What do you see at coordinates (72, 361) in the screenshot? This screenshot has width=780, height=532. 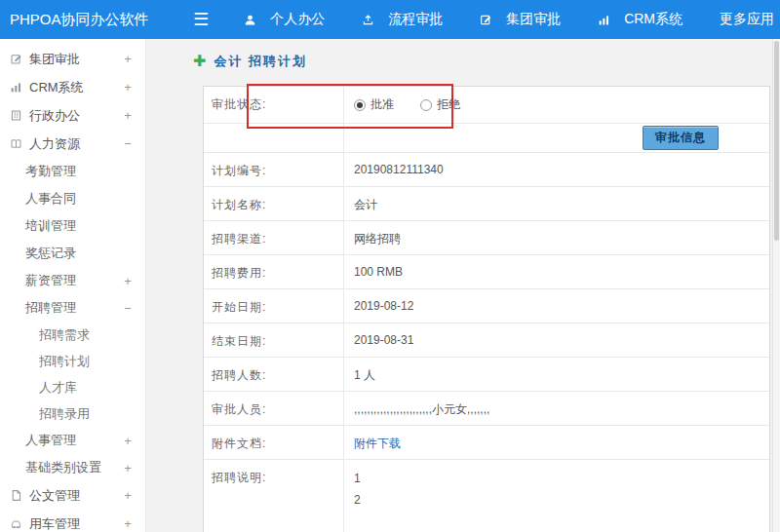 I see `sidebar-item-recruit-plan: 招聘计划` at bounding box center [72, 361].